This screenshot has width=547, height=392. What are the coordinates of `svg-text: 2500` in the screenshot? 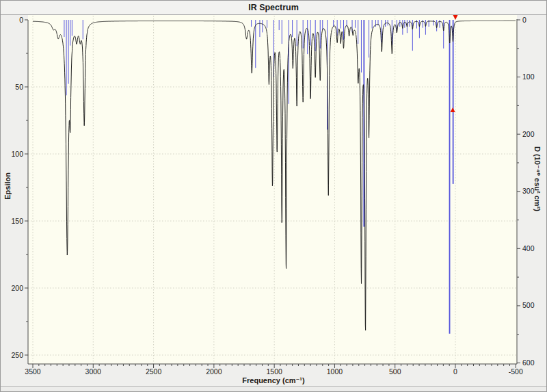 It's located at (154, 371).